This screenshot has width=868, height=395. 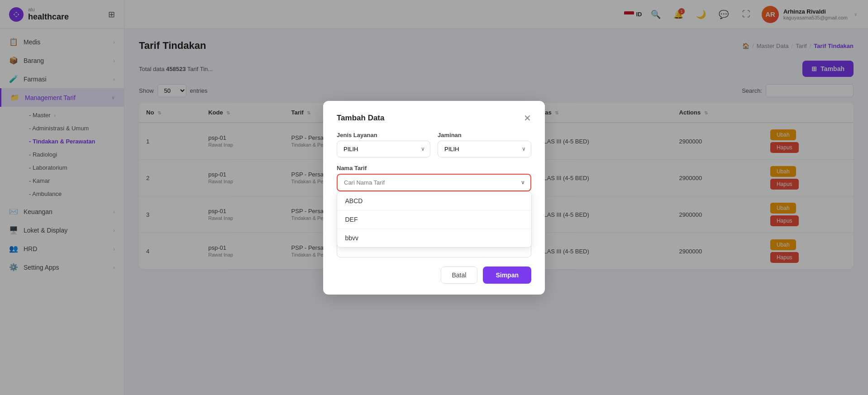 I want to click on nama-tarif-dropdown: ABCD DEF bbvv, so click(x=434, y=219).